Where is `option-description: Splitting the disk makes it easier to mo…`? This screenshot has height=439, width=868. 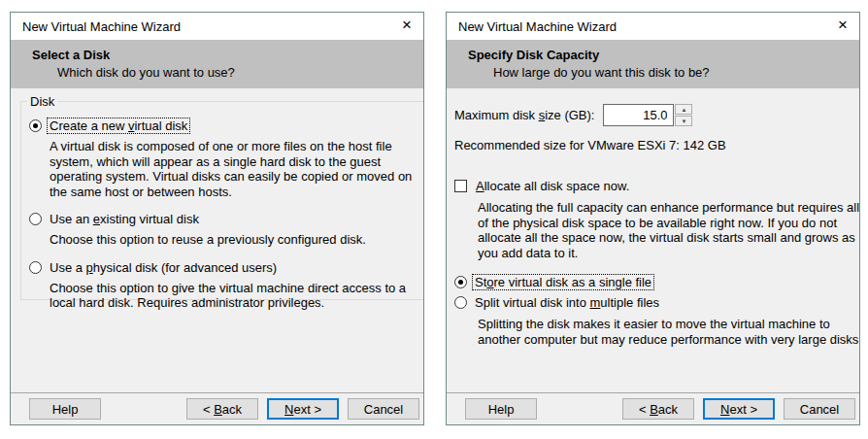 option-description: Splitting the disk makes it easier to mo… is located at coordinates (668, 332).